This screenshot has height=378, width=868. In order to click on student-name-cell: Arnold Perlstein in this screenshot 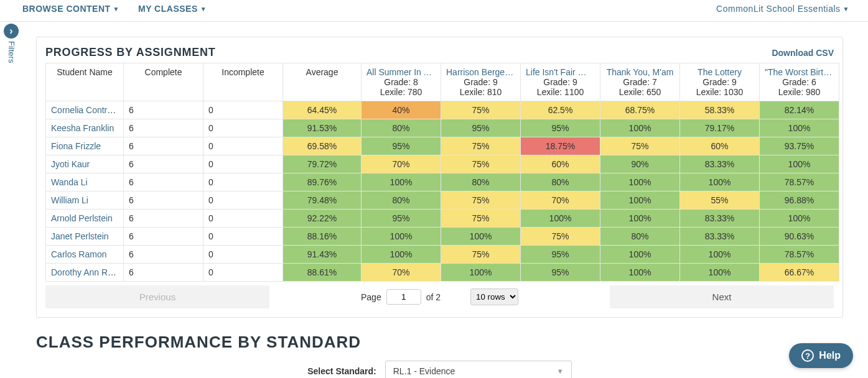, I will do `click(85, 219)`.